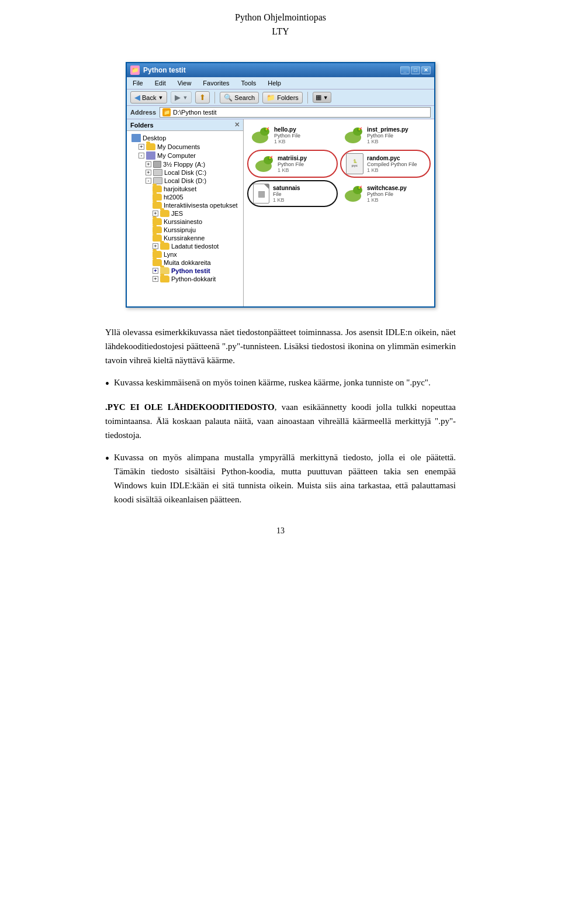 The image size is (561, 924). Describe the element at coordinates (280, 22) in the screenshot. I see `page-header: Python Ohjelmointiopas LTY` at that location.